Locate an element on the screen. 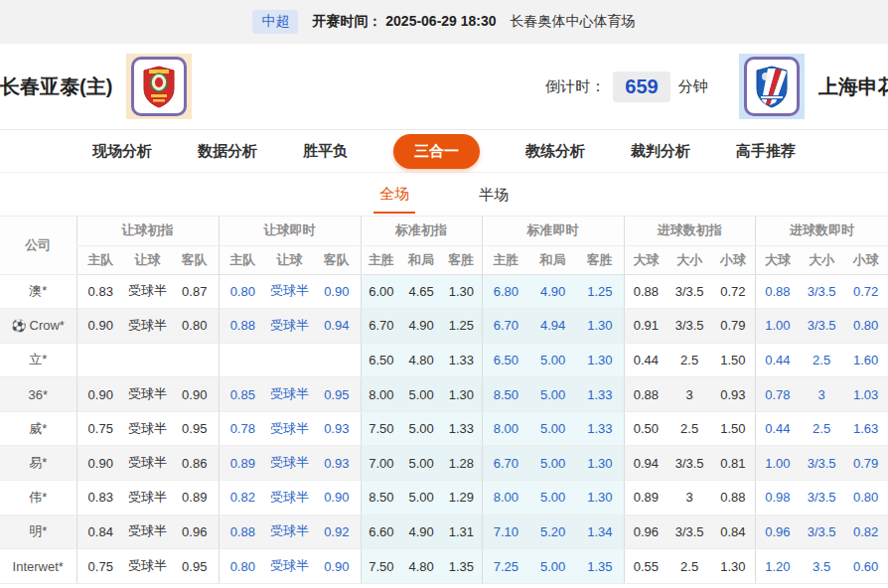  nav-tab-5: 教练分析 is located at coordinates (555, 151).